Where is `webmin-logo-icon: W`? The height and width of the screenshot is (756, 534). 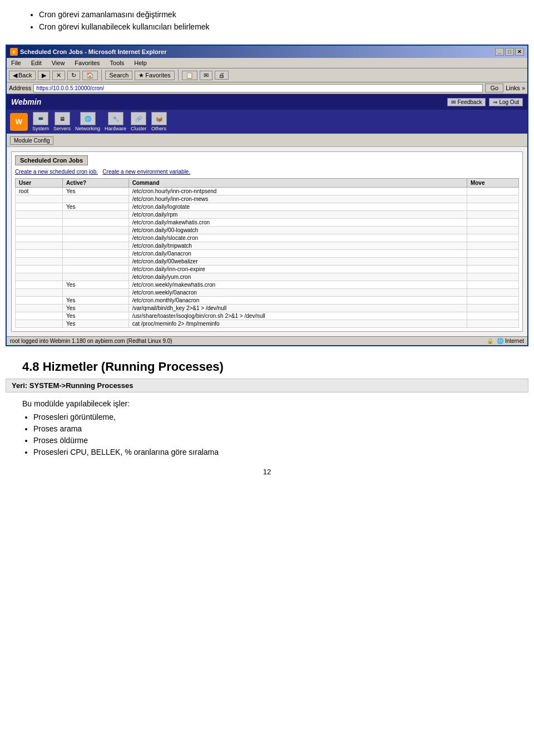 webmin-logo-icon: W is located at coordinates (19, 122).